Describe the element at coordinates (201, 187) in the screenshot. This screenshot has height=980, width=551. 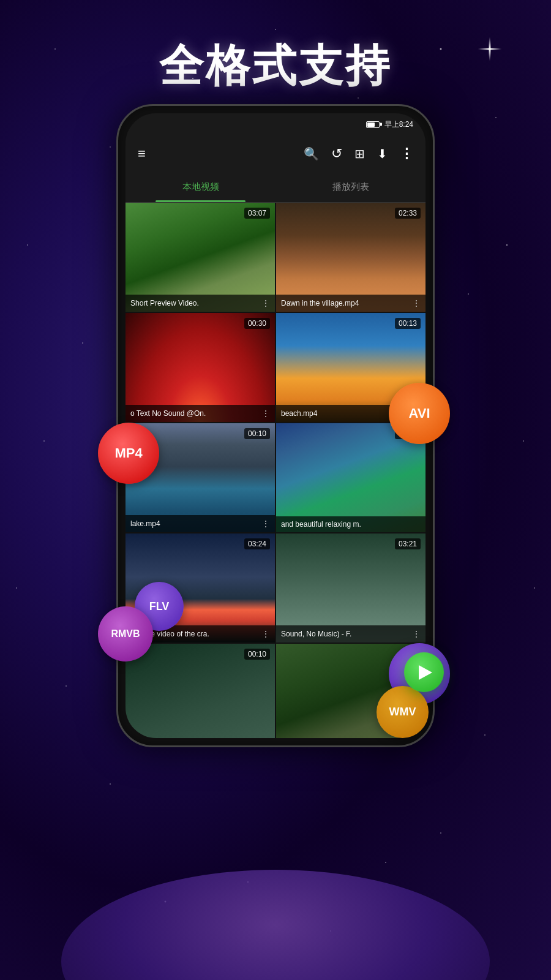
I see `tab-local-video: 本地视频` at that location.